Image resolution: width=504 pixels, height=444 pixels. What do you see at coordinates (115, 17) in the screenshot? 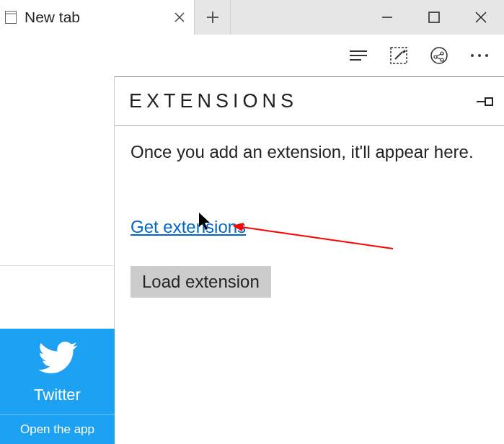
I see `tab-strip: New tab` at bounding box center [115, 17].